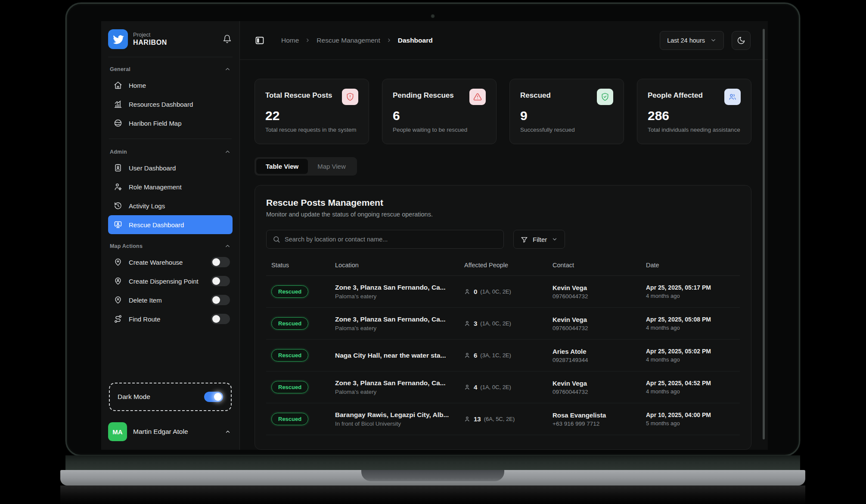 The image size is (866, 504). Describe the element at coordinates (118, 104) in the screenshot. I see `chart-icon` at that location.